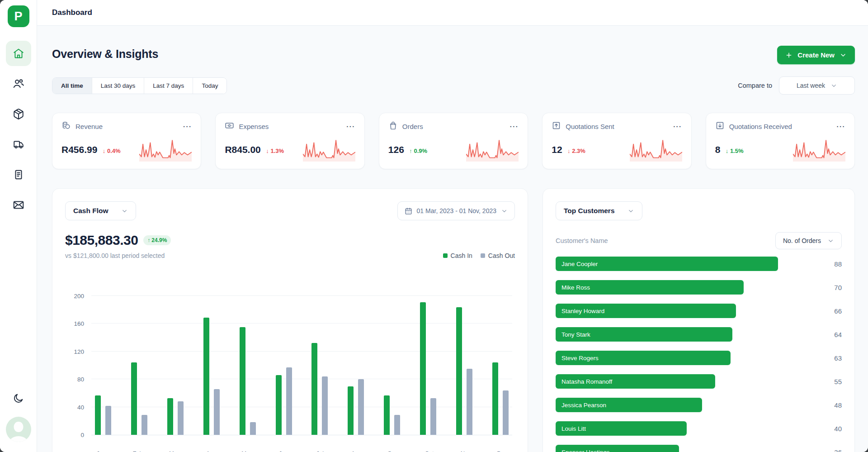  I want to click on cash-flow-metric-select: Cash Flow, so click(100, 211).